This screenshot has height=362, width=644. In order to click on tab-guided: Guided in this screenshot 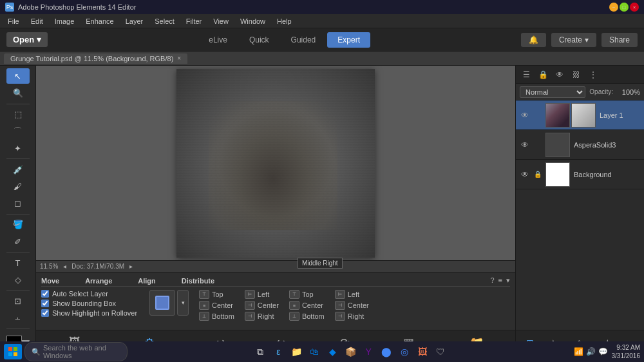, I will do `click(304, 40)`.